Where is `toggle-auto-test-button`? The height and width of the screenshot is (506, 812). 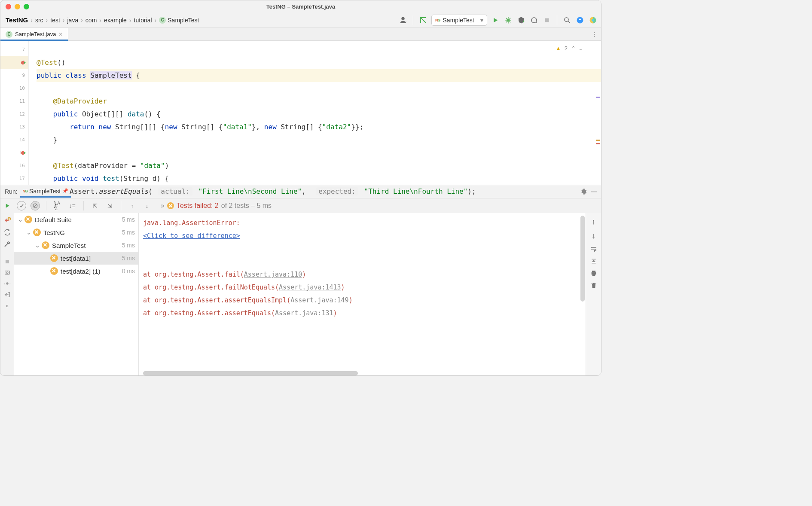 toggle-auto-test-button is located at coordinates (7, 232).